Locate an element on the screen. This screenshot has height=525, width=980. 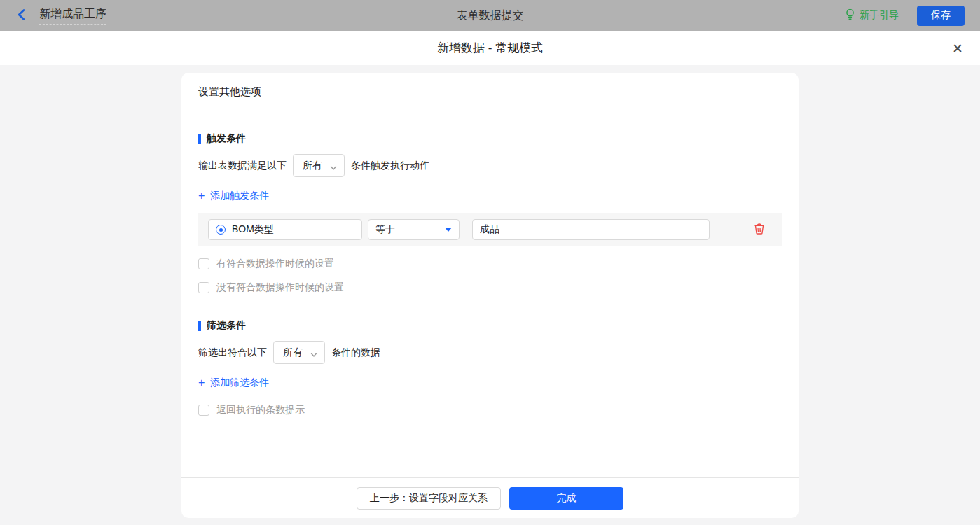
checkbox-return-count-tip: 返回执行的条数提示 is located at coordinates (490, 410).